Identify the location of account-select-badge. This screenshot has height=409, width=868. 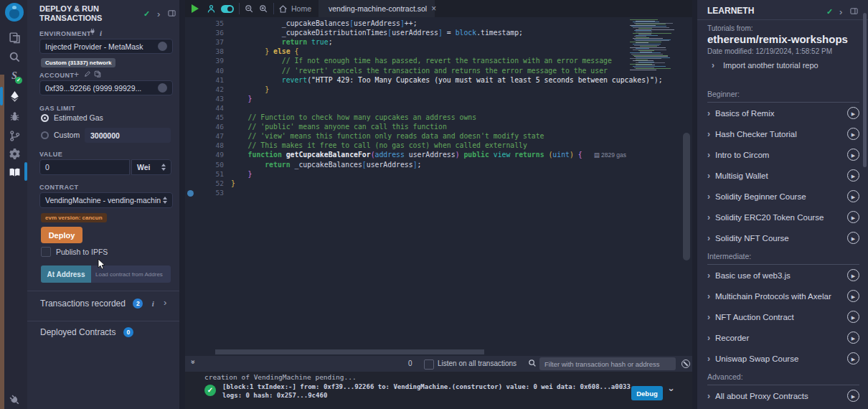
(162, 88).